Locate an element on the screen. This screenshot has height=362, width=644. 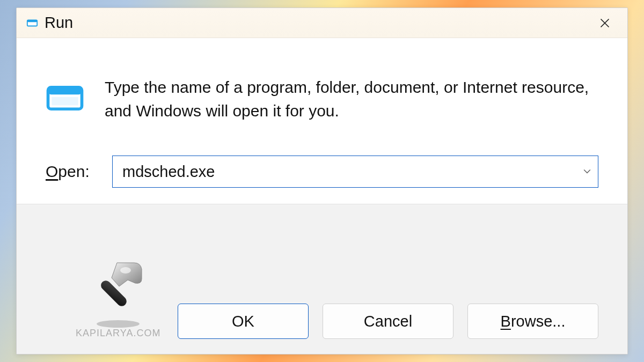
button-row: OK Cancel Browse... is located at coordinates (388, 321).